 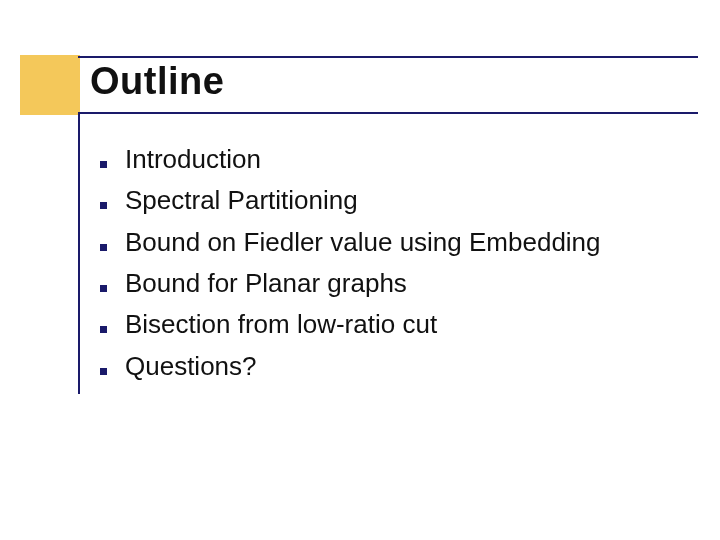 What do you see at coordinates (388, 113) in the screenshot?
I see `title-line-bottom` at bounding box center [388, 113].